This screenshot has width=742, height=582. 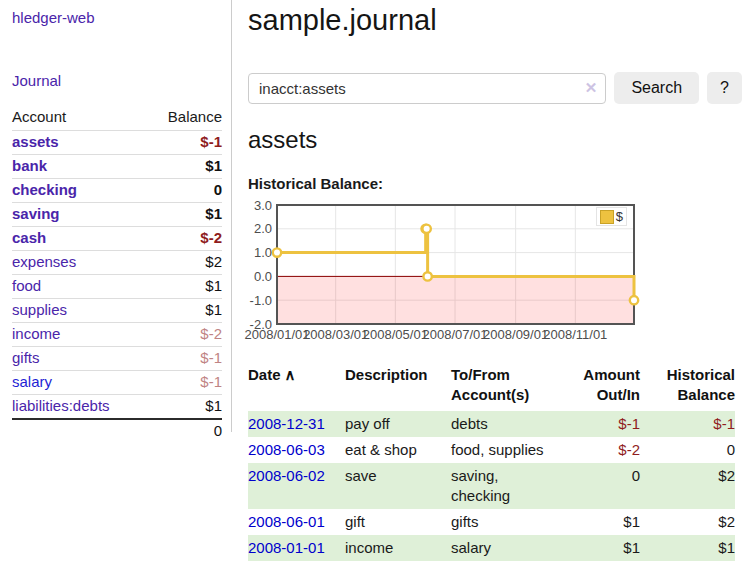 What do you see at coordinates (117, 191) in the screenshot?
I see `account-row-checking: checking 0` at bounding box center [117, 191].